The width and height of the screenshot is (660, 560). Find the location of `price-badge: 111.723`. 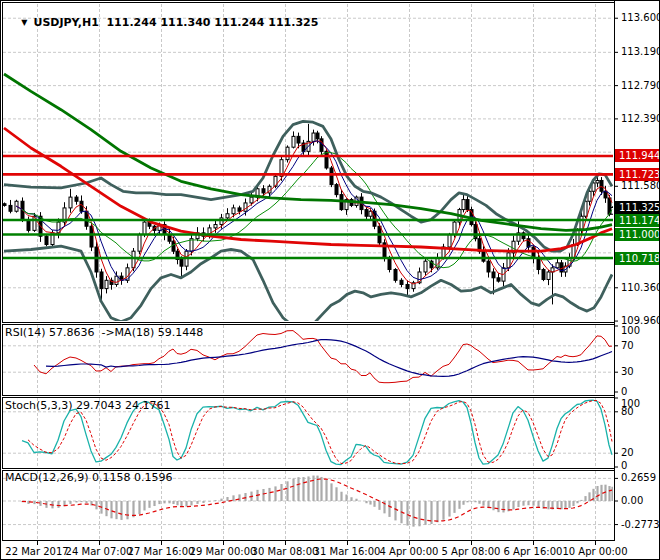

price-badge: 111.723 is located at coordinates (638, 174).